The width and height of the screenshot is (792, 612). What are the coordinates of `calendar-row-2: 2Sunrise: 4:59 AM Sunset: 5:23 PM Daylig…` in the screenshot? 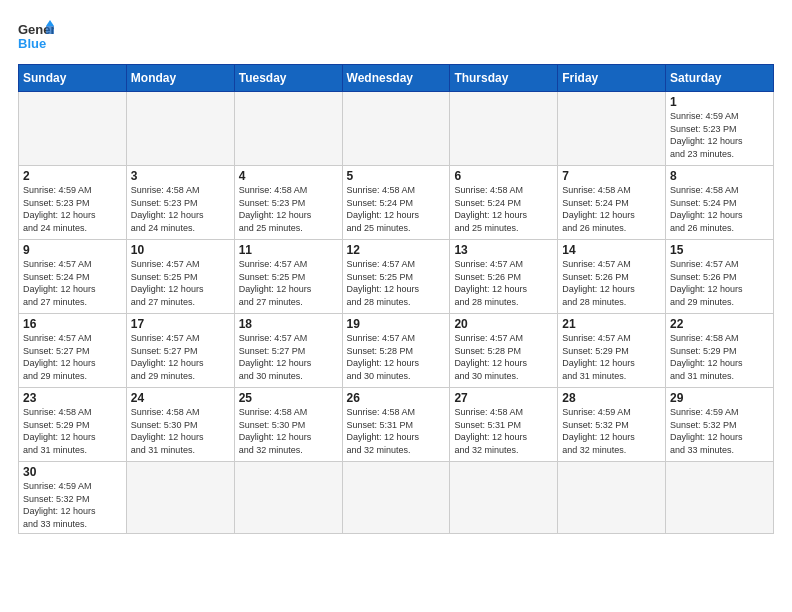 It's located at (396, 203).